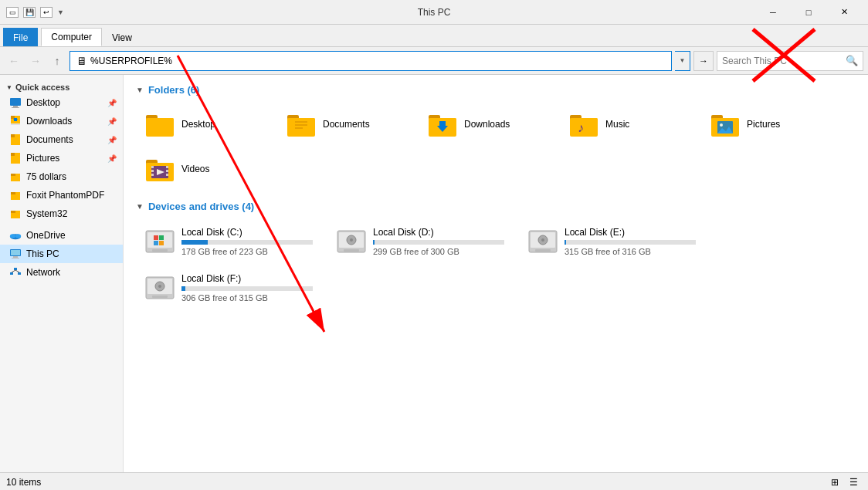  I want to click on sidebar-item-documents: Documents 📌, so click(62, 140).